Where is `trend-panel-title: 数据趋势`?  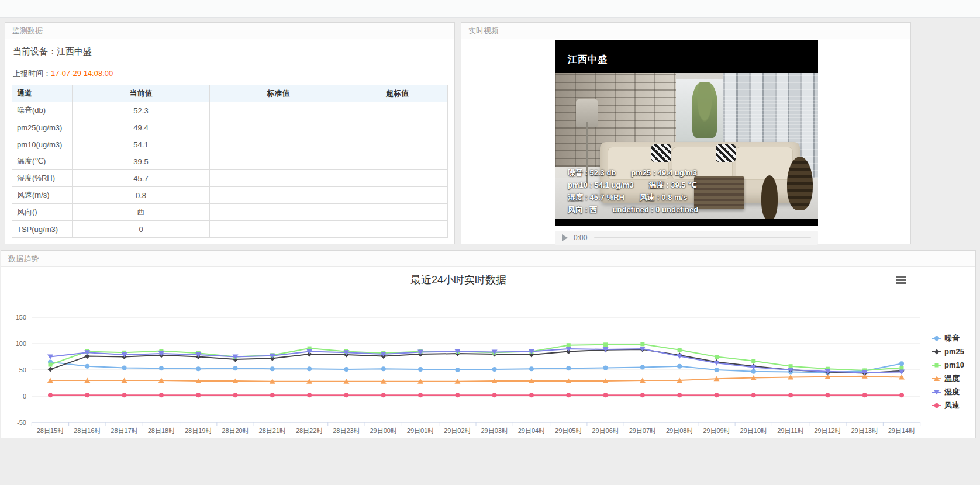
trend-panel-title: 数据趋势 is located at coordinates (488, 259).